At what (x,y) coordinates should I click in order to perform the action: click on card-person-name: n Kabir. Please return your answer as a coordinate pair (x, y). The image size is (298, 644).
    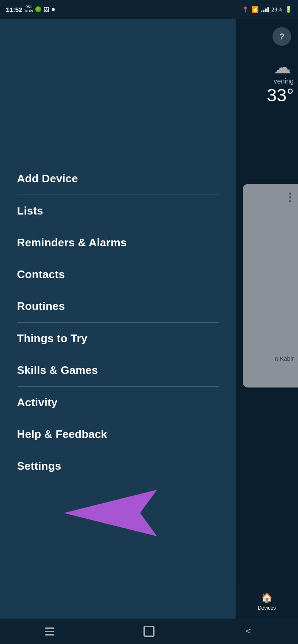
    Looking at the image, I should click on (284, 359).